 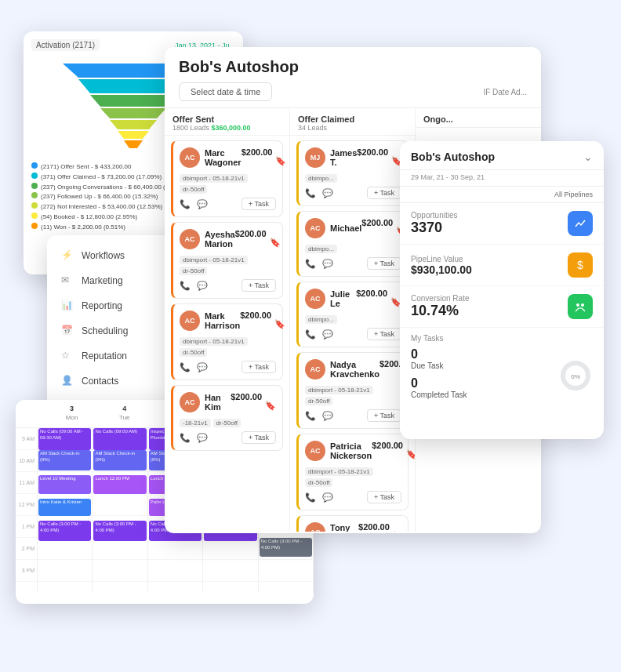 I want to click on lead-amount: $200.00, so click(x=246, y=397).